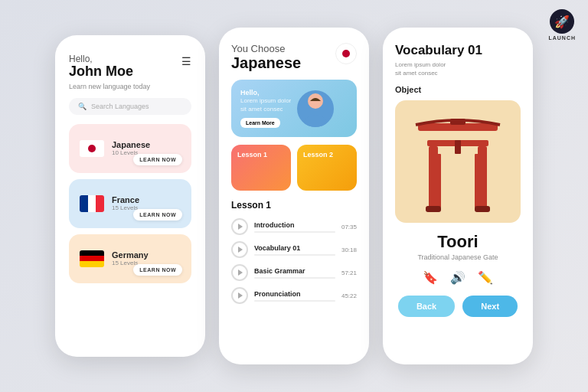  What do you see at coordinates (120, 106) in the screenshot?
I see `search-placeholder: Search Languages` at bounding box center [120, 106].